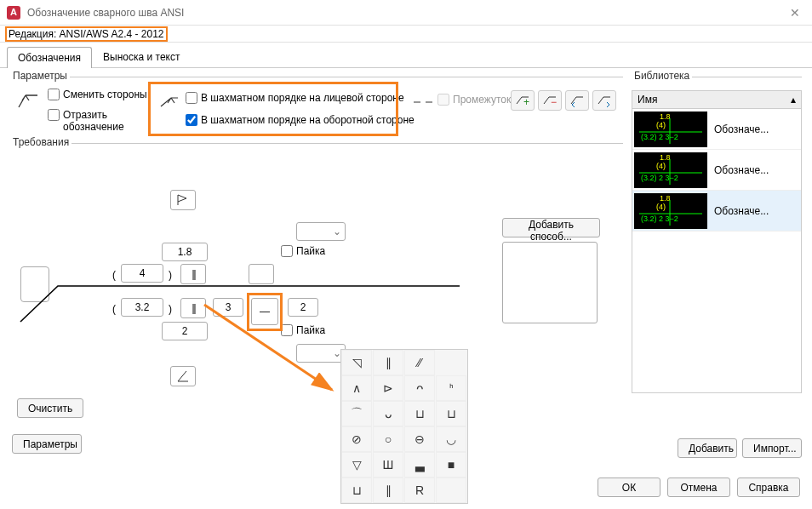 This screenshot has height=509, width=812. I want to click on chk-solder-bottom: Пайка, so click(303, 330).